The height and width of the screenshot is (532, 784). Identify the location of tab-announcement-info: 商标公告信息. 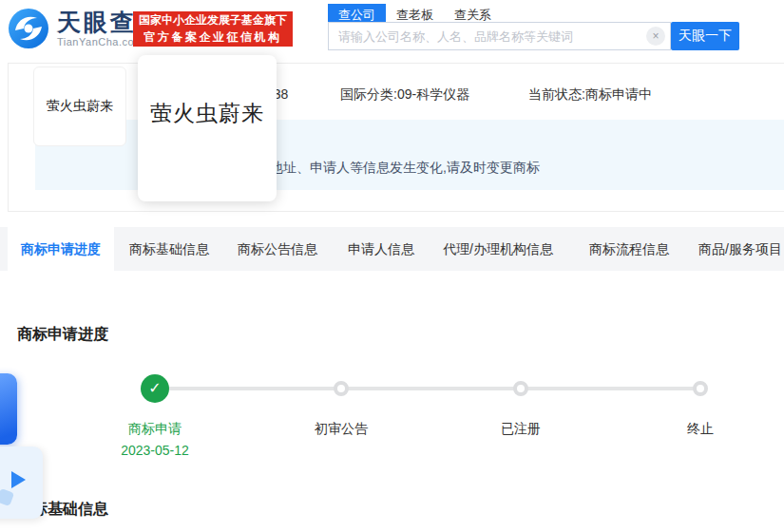
(277, 249).